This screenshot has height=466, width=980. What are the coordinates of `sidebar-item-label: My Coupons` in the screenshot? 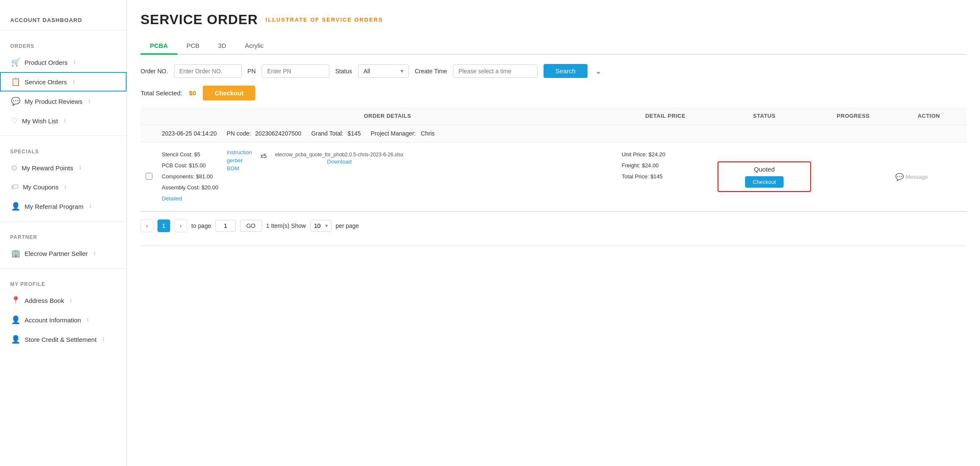 It's located at (41, 187).